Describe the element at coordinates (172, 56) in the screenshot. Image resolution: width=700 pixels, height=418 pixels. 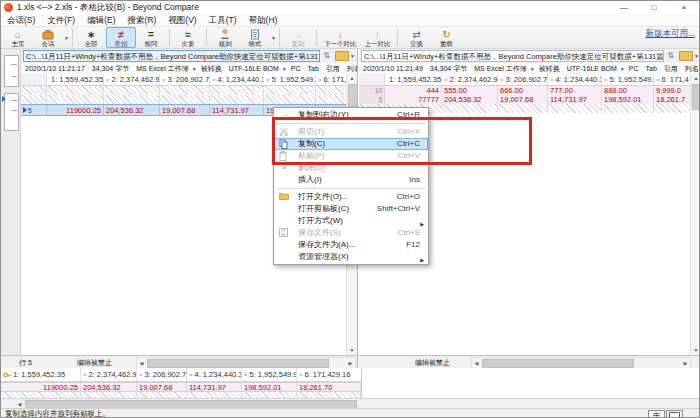
I see `left-path-input: C:\...\1月11日+Windy+检查数据不用愁，Beyond Compar…` at that location.